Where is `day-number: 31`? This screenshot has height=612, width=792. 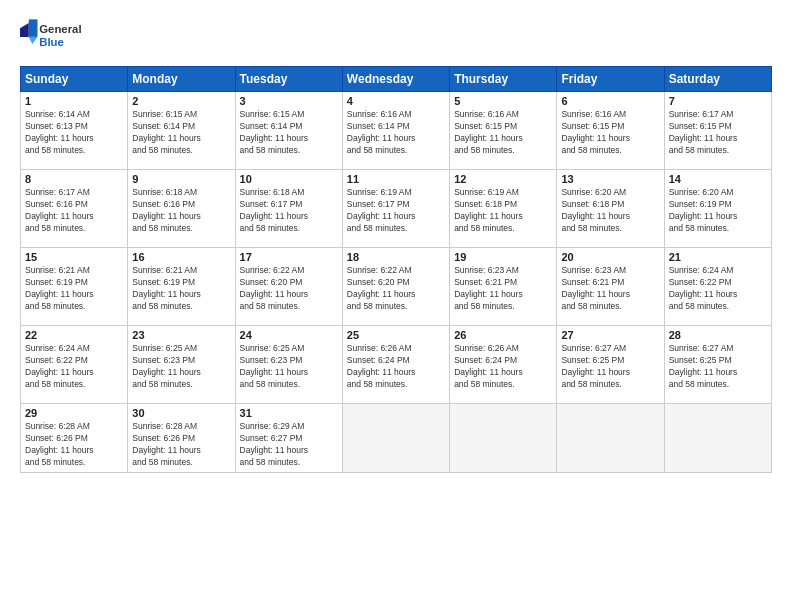 day-number: 31 is located at coordinates (289, 413).